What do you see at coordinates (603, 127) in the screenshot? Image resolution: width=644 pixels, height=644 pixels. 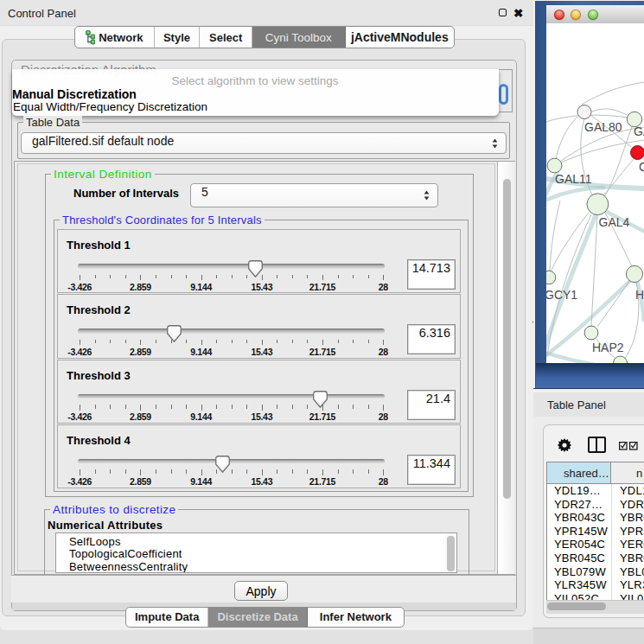 I see `svg-text: GAL80` at bounding box center [603, 127].